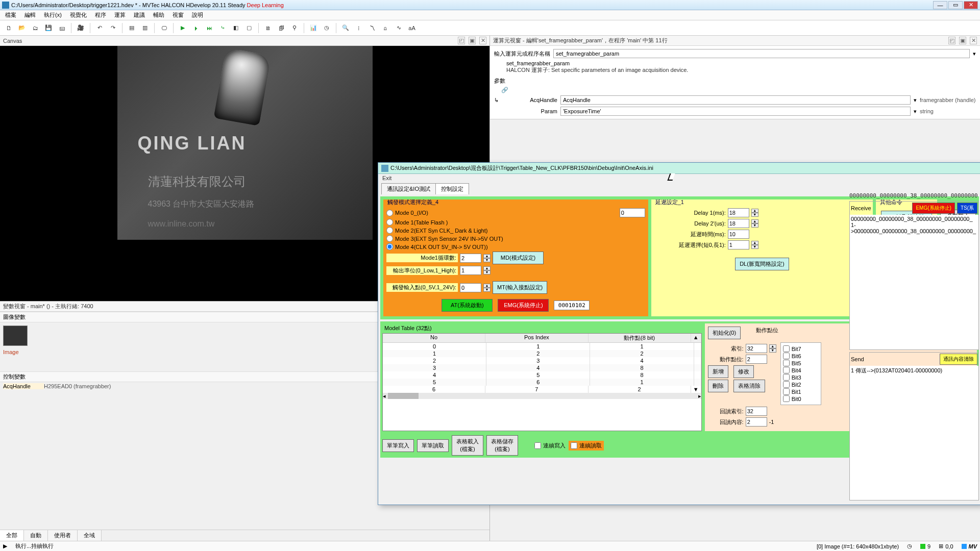 The width and height of the screenshot is (980, 551). Describe the element at coordinates (196, 28) in the screenshot. I see `step-icon: ⏵` at that location.